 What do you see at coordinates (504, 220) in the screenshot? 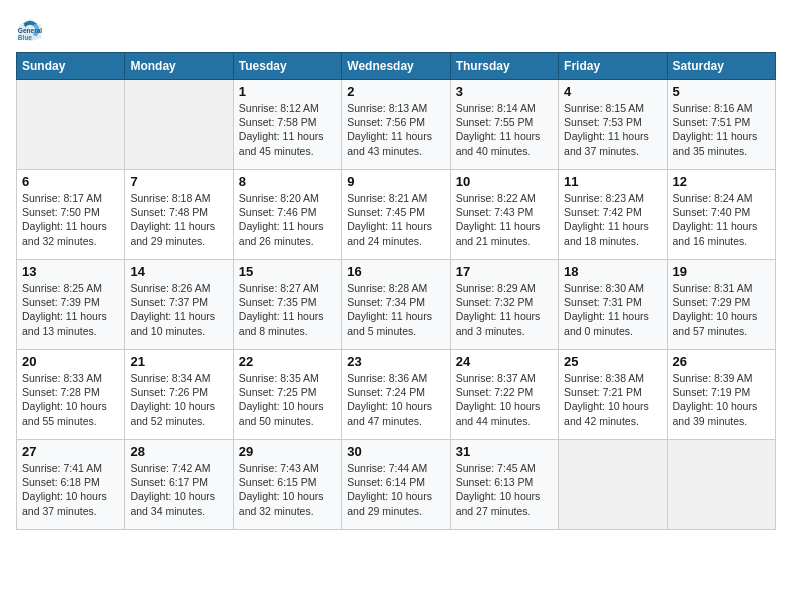
I see `day-info: Sunrise: 8:22 AM Sunset: 7:43 PM Dayligh…` at bounding box center [504, 220].